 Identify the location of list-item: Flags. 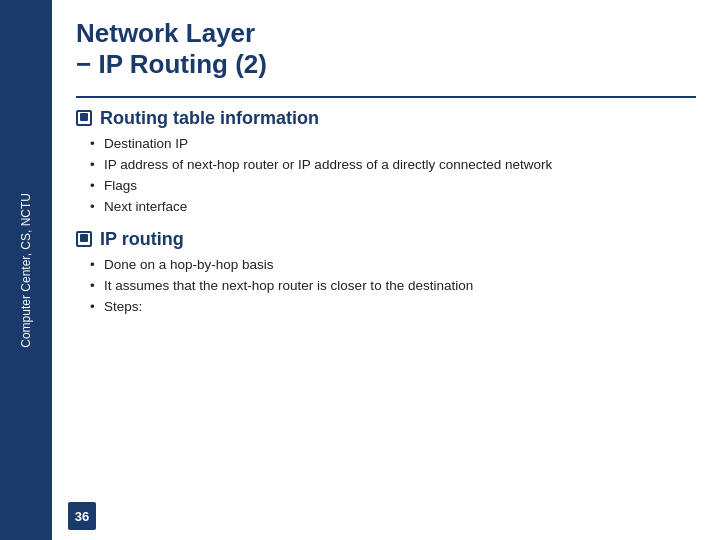
(400, 186).